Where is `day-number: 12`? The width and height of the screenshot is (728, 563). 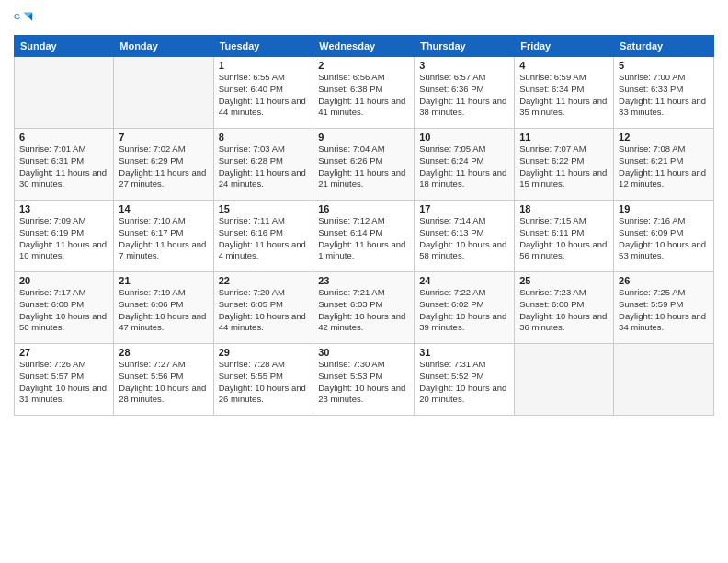
day-number: 12 is located at coordinates (664, 137).